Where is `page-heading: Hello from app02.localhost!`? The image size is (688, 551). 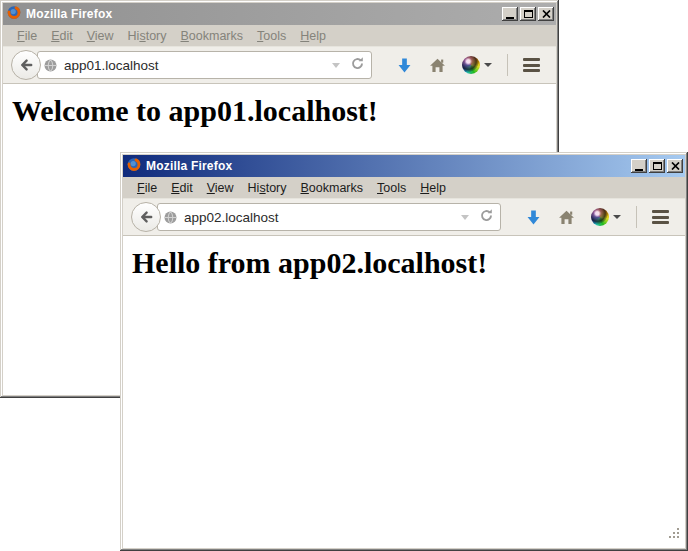 page-heading: Hello from app02.localhost! is located at coordinates (408, 264).